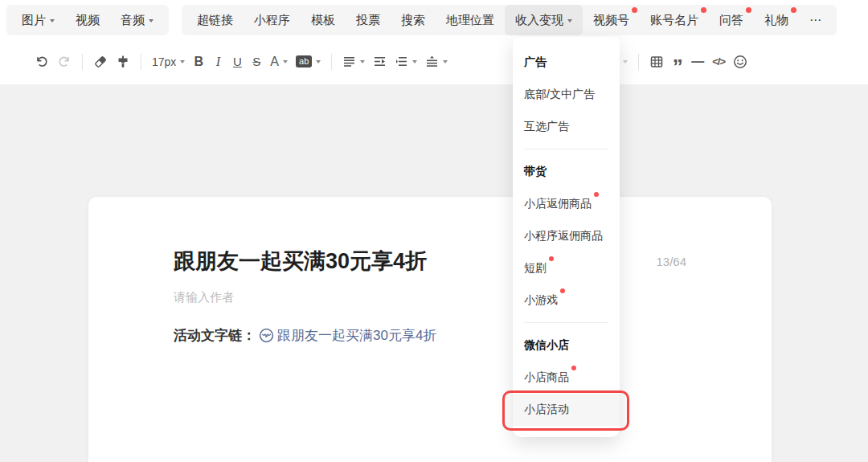 The width and height of the screenshot is (868, 462). What do you see at coordinates (137, 20) in the screenshot?
I see `menu-item-audio: 音频` at bounding box center [137, 20].